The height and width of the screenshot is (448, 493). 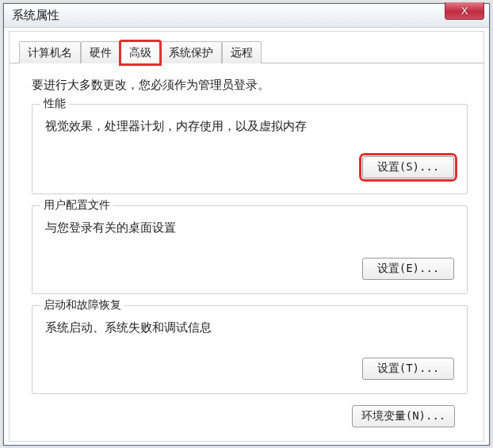 I want to click on environment-variables-row: 环境变量(N)..., so click(x=250, y=416).